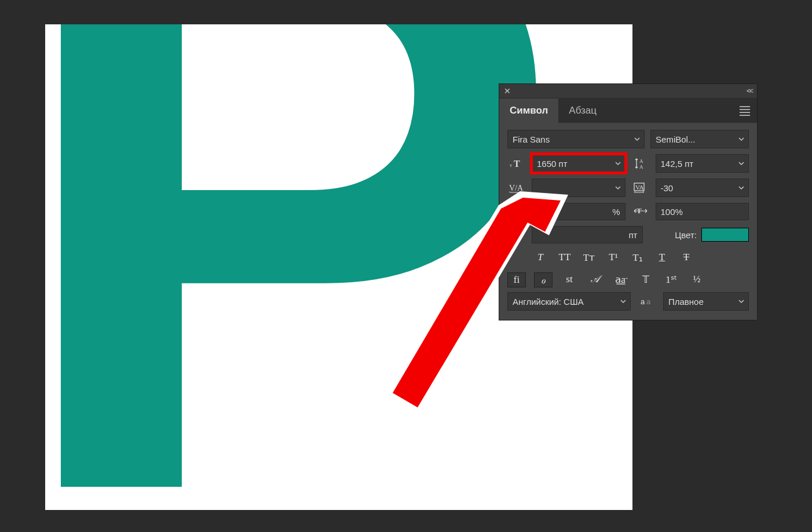 Image resolution: width=812 pixels, height=532 pixels. Describe the element at coordinates (749, 91) in the screenshot. I see `collapse-icon: <<` at that location.